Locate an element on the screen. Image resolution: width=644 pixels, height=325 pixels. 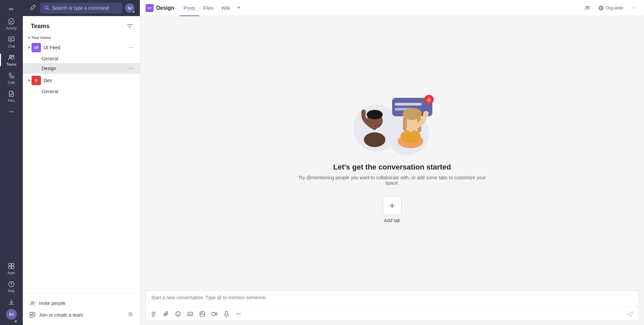
sidebar-item-download is located at coordinates (11, 302).